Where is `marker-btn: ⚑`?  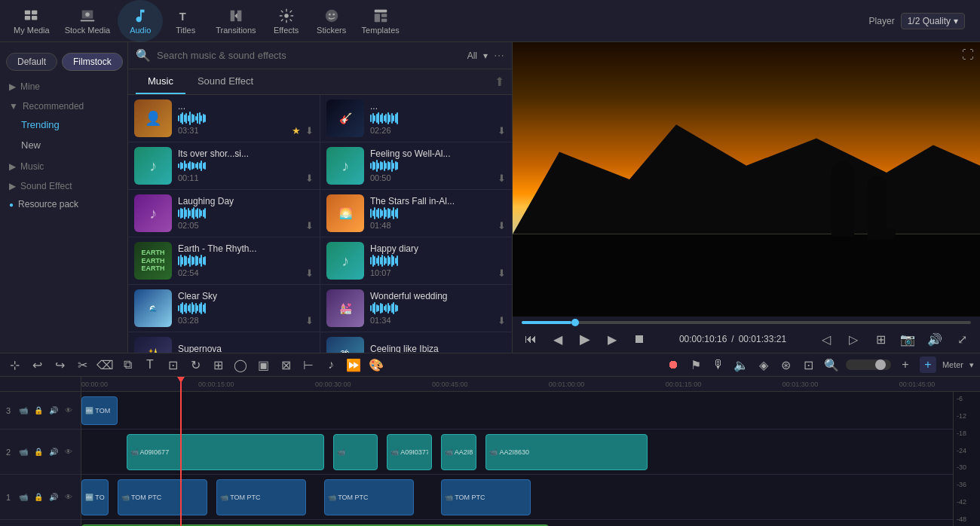 marker-btn: ⚑ is located at coordinates (696, 365).